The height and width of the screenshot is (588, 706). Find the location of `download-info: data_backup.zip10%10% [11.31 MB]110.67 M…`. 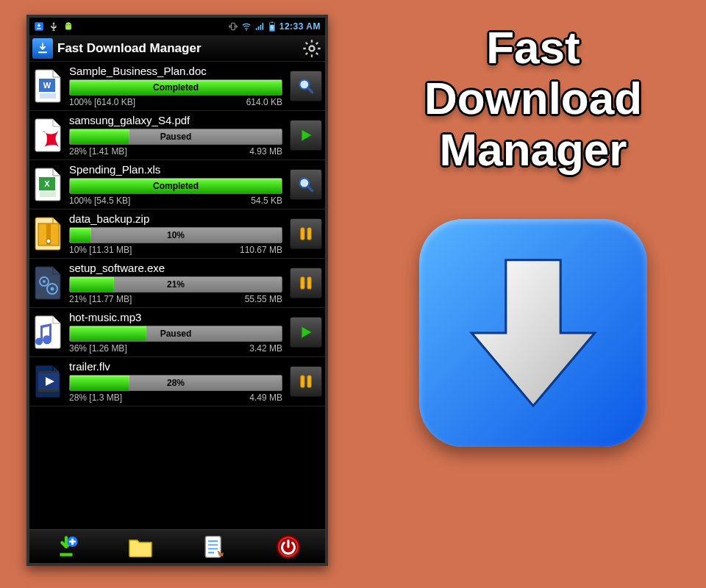

download-info: data_backup.zip10%10% [11.31 MB]110.67 M… is located at coordinates (176, 234).